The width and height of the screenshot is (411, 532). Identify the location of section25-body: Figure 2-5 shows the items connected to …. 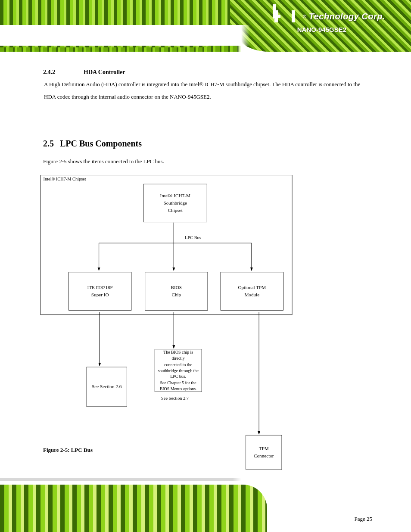
(206, 162).